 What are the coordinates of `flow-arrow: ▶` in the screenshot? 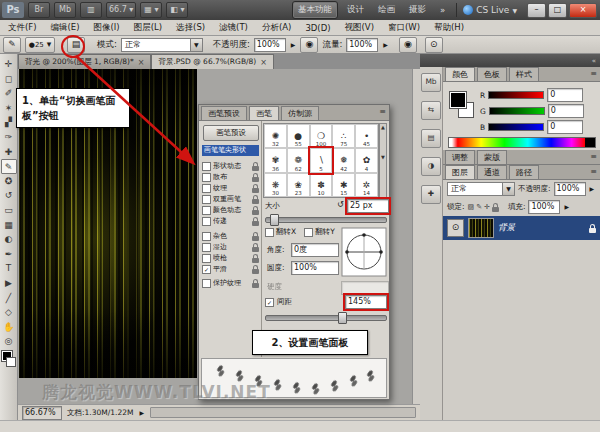 It's located at (386, 45).